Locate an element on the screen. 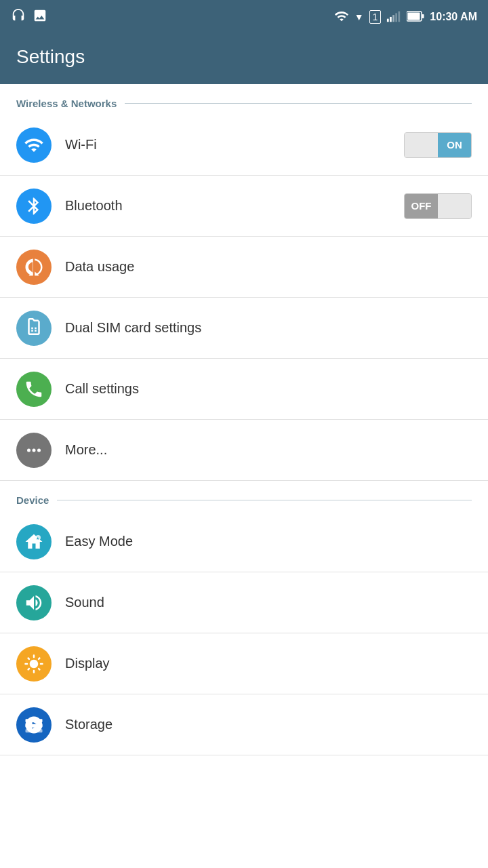 The height and width of the screenshot is (868, 488). wifi-toggle-on-label: ON is located at coordinates (454, 145).